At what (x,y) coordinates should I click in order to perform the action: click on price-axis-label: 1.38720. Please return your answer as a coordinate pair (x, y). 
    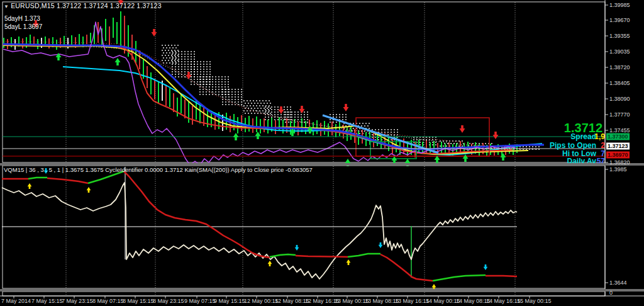
    Looking at the image, I should click on (620, 67).